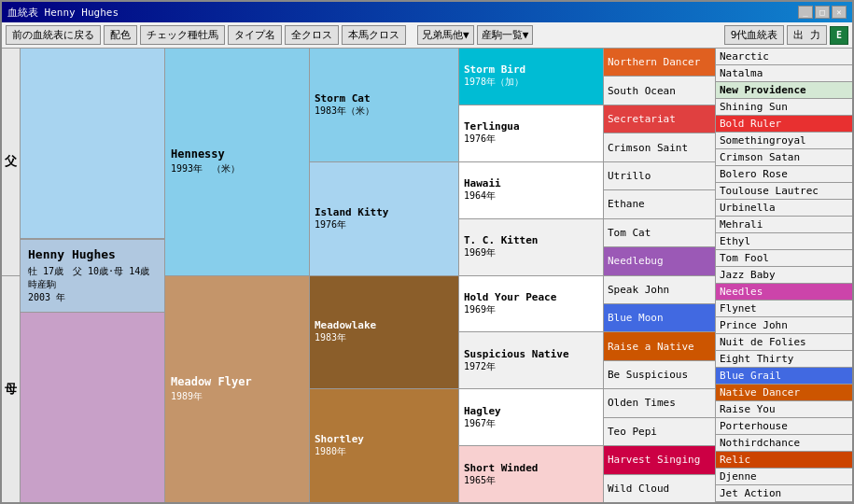 The height and width of the screenshot is (504, 854). I want to click on tom-fool-cell: Tom Fool, so click(784, 259).